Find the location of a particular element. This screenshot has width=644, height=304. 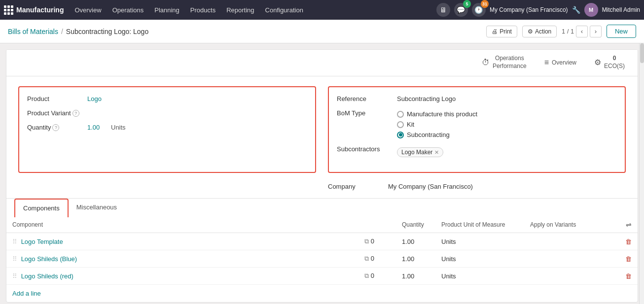

wrench-icon: 🔧 is located at coordinates (576, 10).